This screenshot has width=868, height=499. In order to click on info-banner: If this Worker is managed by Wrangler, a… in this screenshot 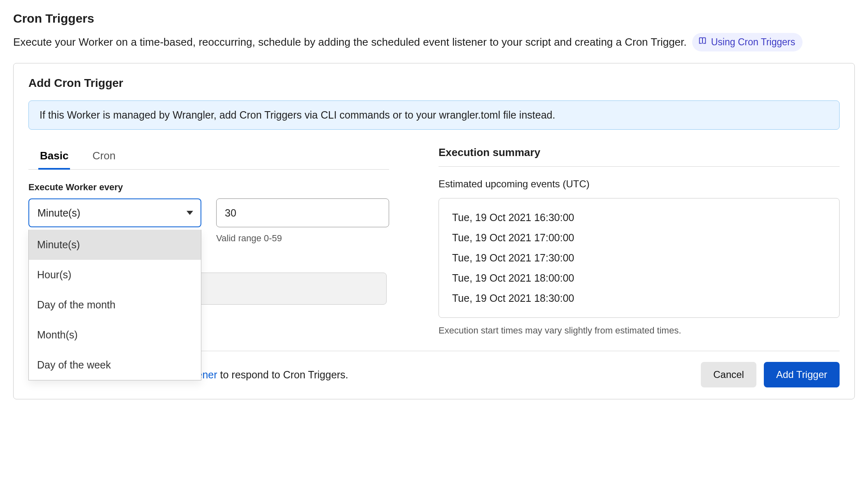, I will do `click(434, 115)`.